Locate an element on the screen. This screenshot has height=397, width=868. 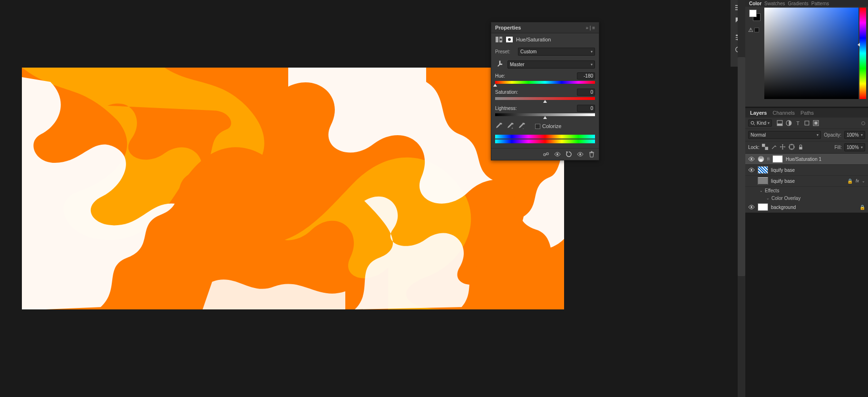
properties-panel-footer is located at coordinates (545, 154).